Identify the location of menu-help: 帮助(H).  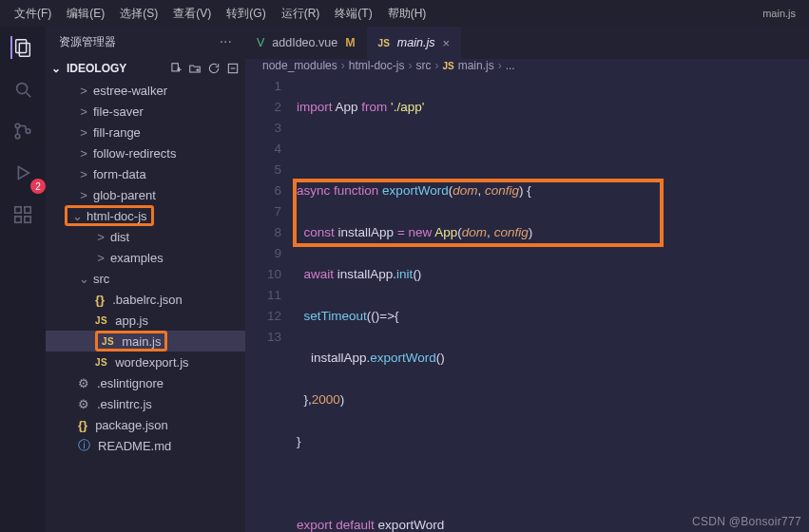
(407, 13).